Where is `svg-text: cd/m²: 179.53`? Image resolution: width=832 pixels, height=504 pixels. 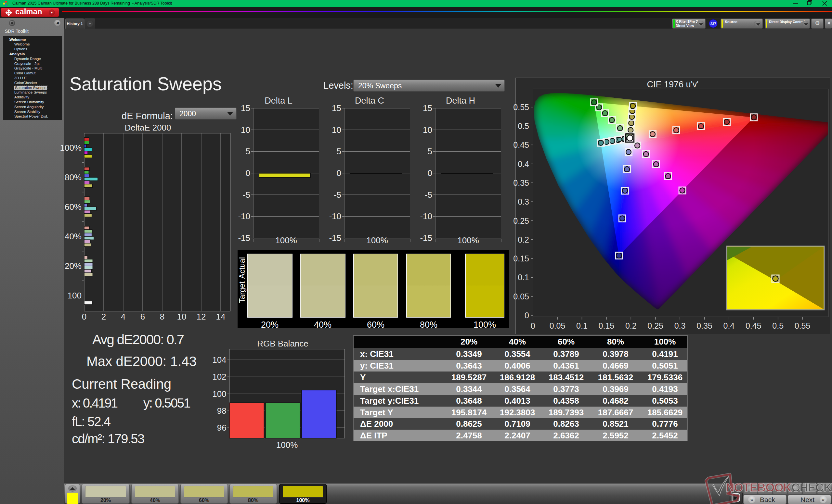
svg-text: cd/m²: 179.53 is located at coordinates (108, 439).